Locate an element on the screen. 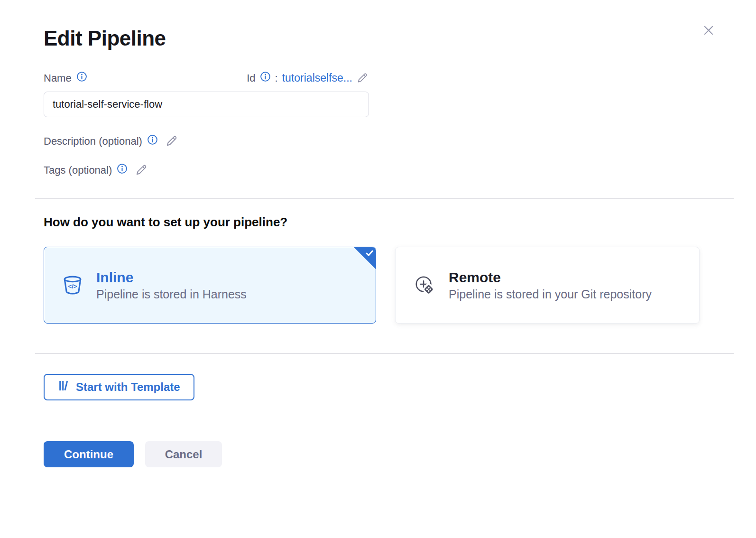 This screenshot has width=756, height=538. edit-description-icon is located at coordinates (172, 141).